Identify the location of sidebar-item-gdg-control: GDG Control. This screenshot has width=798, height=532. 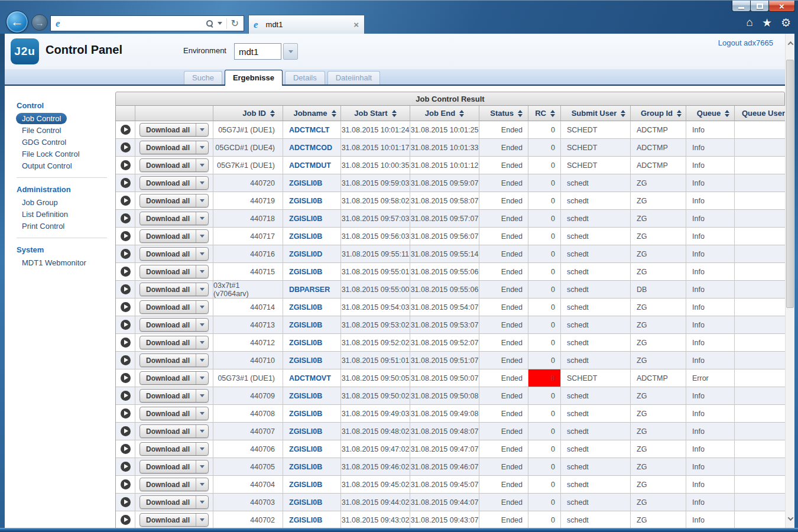
(44, 142).